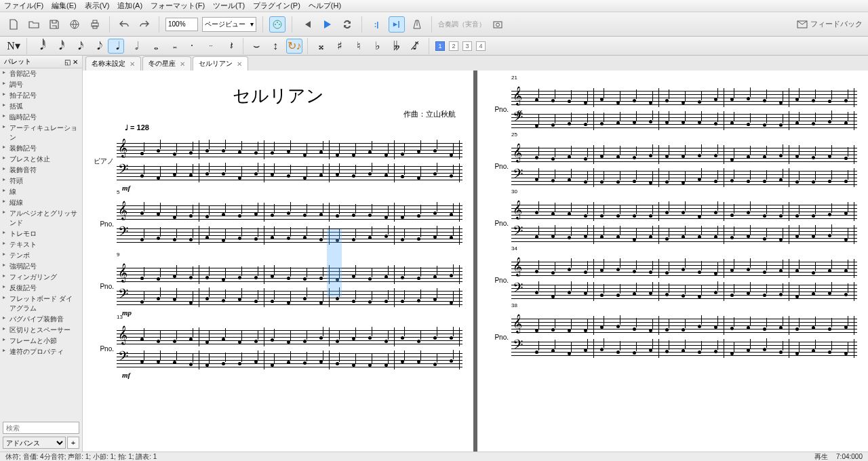 The image size is (868, 461). Describe the element at coordinates (417, 24) in the screenshot. I see `metronome-button` at that location.